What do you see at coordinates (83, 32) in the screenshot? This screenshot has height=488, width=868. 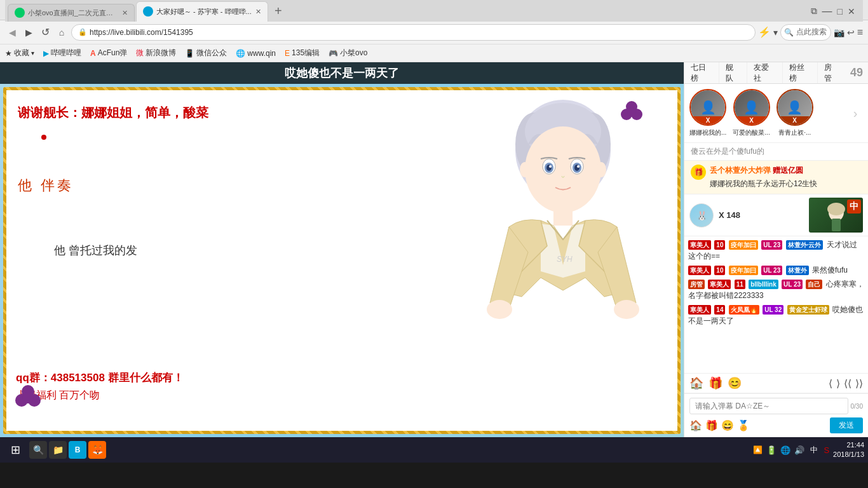 I see `address-lock-icon: 🔒` at bounding box center [83, 32].